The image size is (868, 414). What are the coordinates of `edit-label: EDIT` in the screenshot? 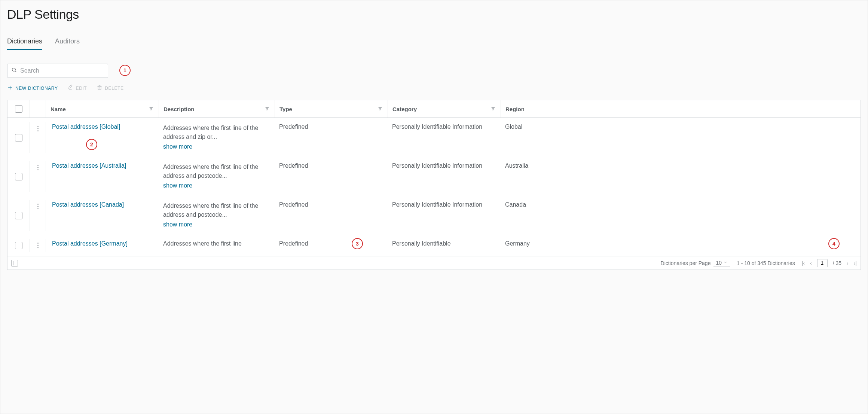 It's located at (82, 88).